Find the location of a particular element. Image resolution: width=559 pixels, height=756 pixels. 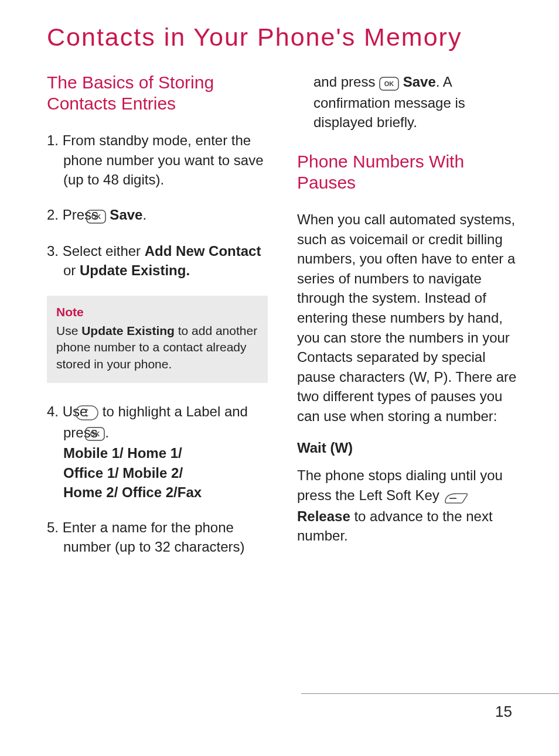

section-heading-pauses: Phone Numbers With Pauses is located at coordinates (408, 172).